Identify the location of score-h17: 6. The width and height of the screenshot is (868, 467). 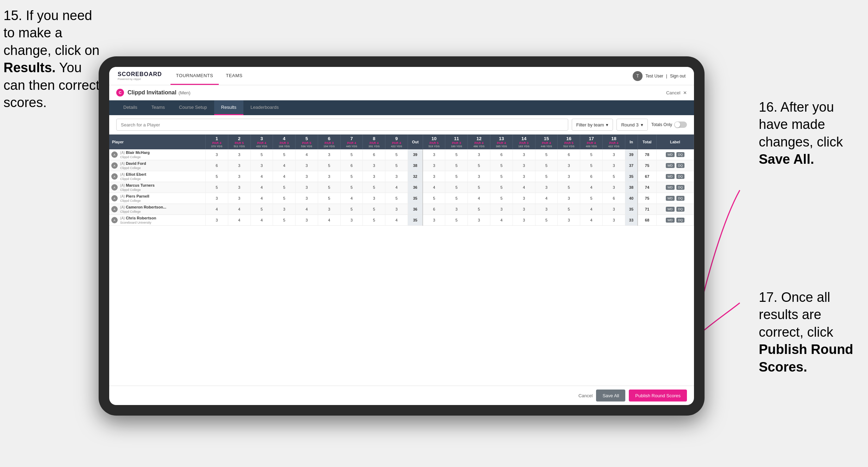
(591, 177).